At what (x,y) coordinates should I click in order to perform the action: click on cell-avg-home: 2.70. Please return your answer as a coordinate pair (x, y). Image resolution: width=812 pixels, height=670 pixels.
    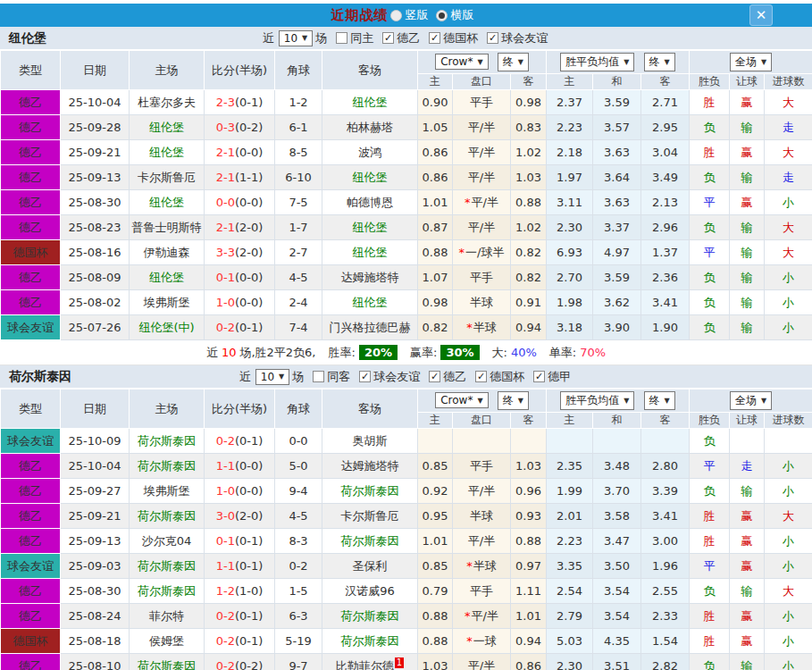
    Looking at the image, I should click on (570, 278).